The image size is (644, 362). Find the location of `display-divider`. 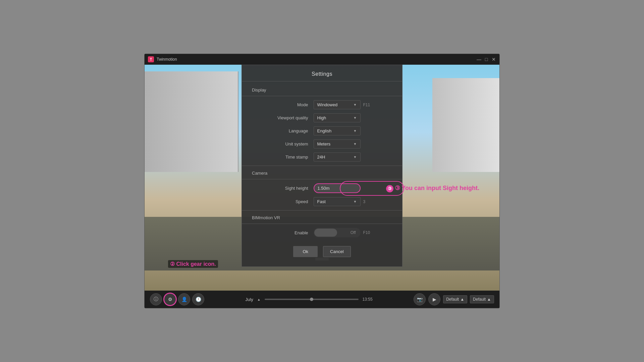

display-divider is located at coordinates (322, 96).